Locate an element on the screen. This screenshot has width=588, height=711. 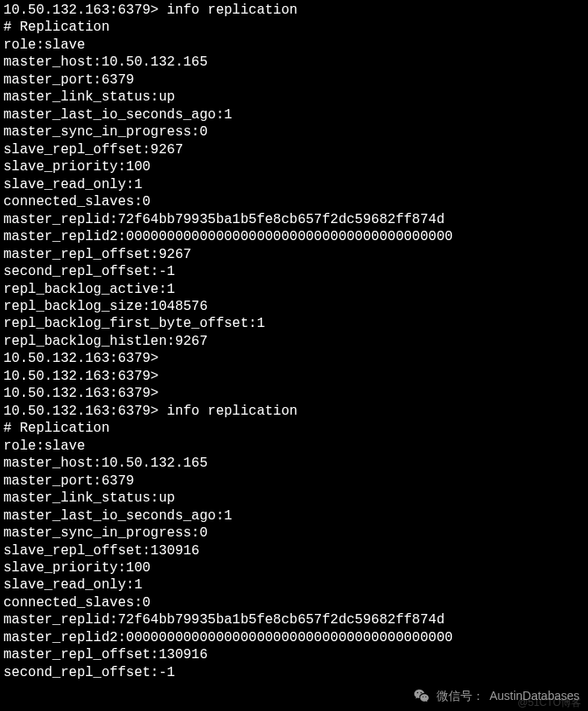
wechat-icon is located at coordinates (422, 697).